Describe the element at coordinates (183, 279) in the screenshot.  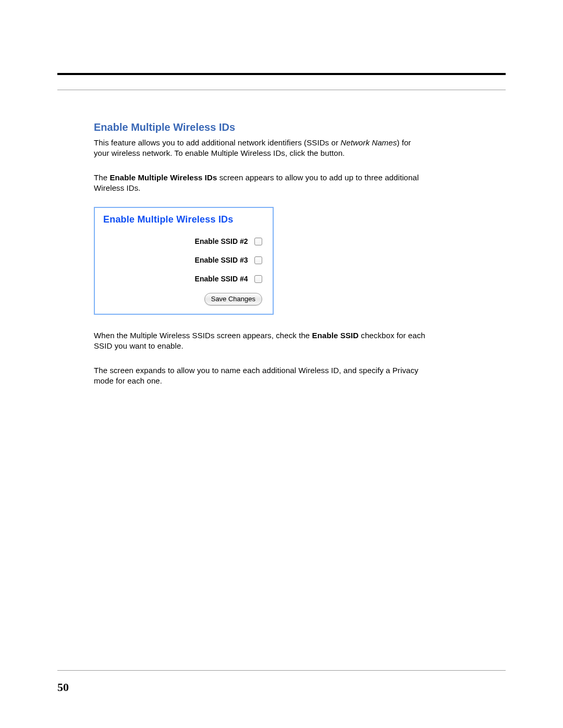
I see `ssid4-row: Enable SSID #4` at that location.